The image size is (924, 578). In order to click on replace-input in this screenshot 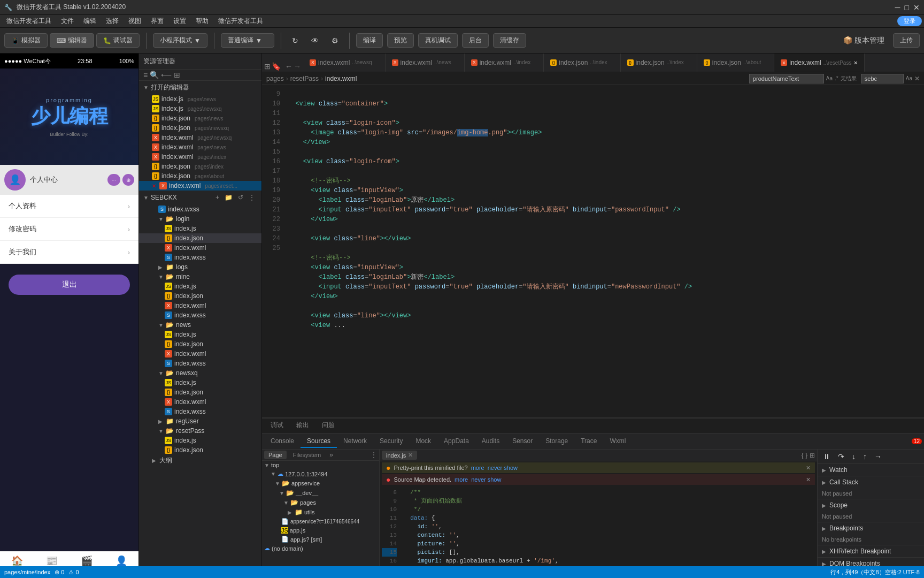, I will do `click(882, 79)`.